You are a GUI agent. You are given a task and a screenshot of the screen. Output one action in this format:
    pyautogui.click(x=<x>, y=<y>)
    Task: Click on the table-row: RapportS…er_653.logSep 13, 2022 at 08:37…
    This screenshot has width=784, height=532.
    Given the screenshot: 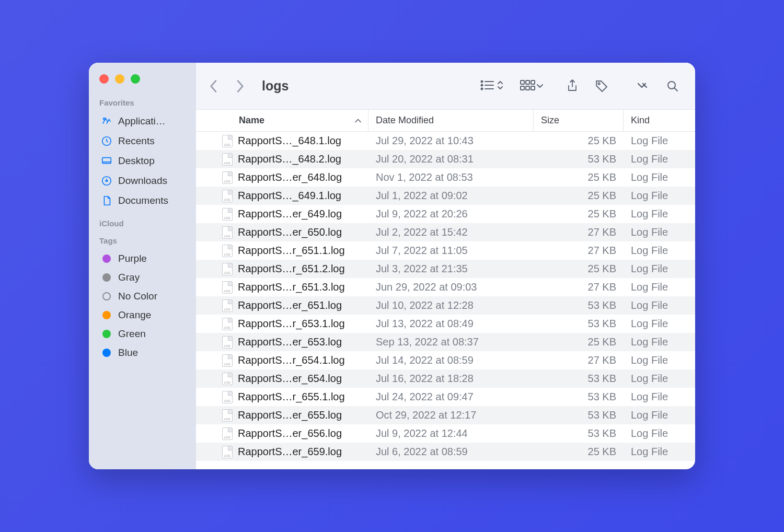 What is the action you would take?
    pyautogui.click(x=445, y=342)
    